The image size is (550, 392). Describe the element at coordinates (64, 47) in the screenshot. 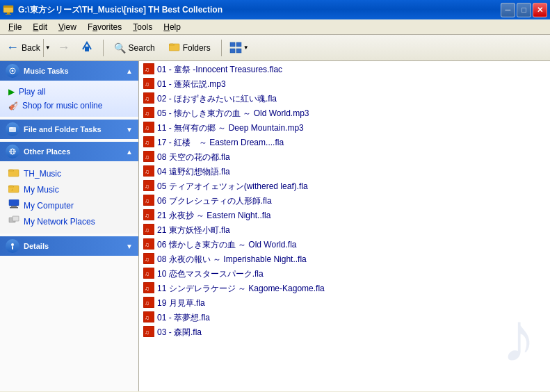

I see `forward-btn-main: →` at that location.